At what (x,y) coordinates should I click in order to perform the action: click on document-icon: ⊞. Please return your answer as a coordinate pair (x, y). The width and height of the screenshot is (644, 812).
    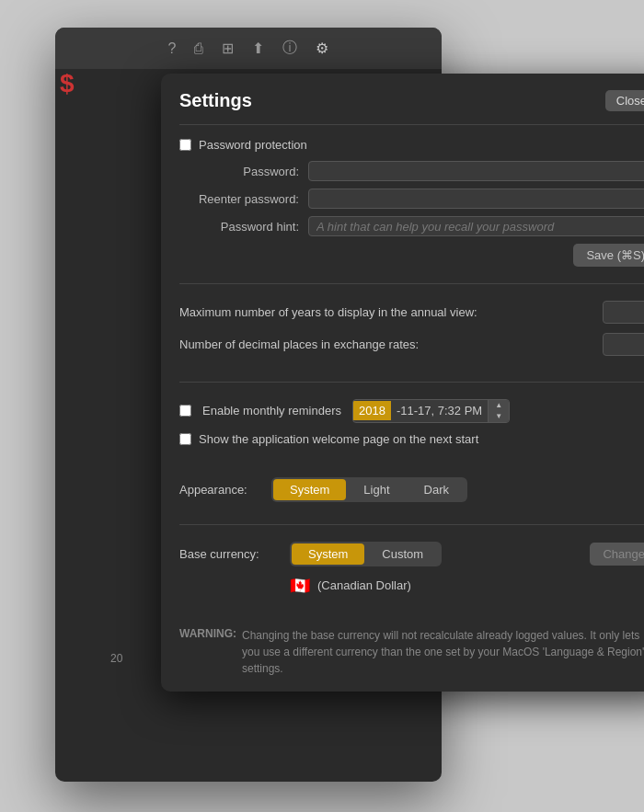
    Looking at the image, I should click on (228, 48).